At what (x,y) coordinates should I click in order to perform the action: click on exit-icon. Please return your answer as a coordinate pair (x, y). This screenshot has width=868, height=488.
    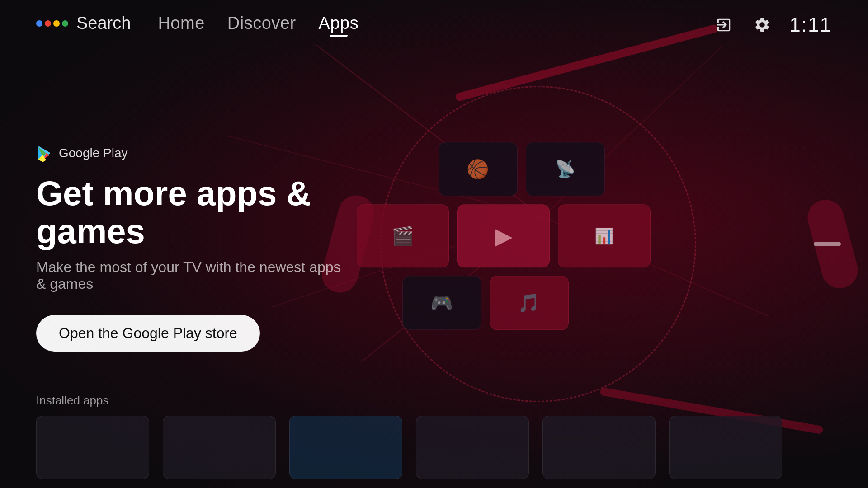
    Looking at the image, I should click on (724, 25).